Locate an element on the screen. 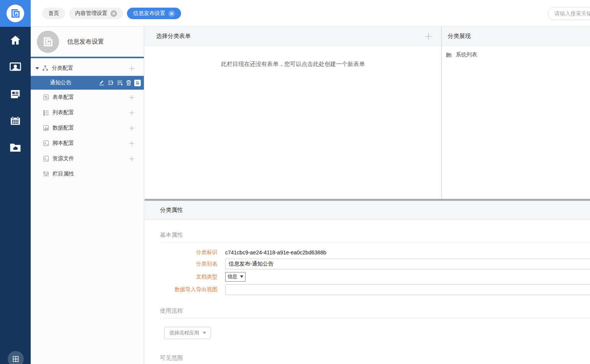 The image size is (590, 364). tree-item-category-config: 分类配置 is located at coordinates (87, 68).